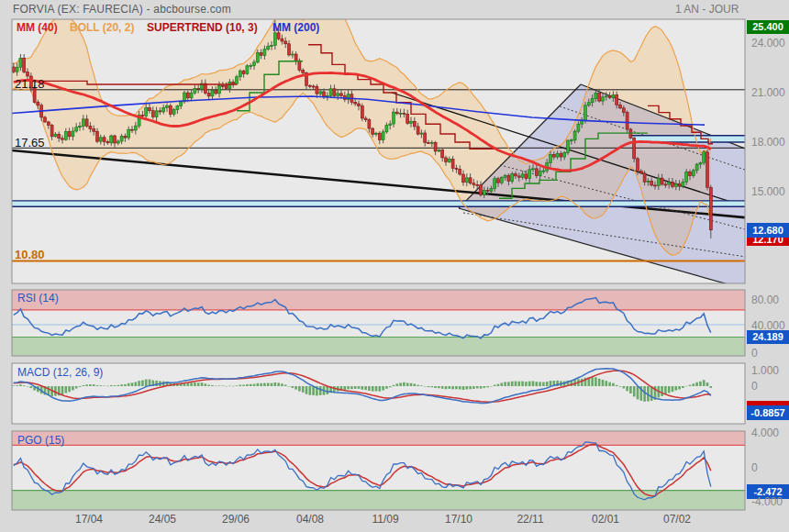 The height and width of the screenshot is (532, 789). I want to click on price-scale-label: 1.000, so click(765, 371).